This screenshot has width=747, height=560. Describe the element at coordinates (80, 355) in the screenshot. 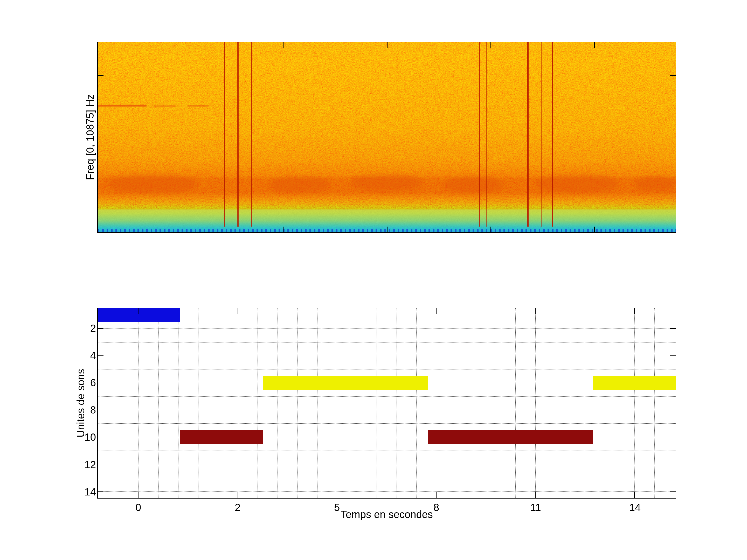

I see `y-tick-label: 4` at that location.